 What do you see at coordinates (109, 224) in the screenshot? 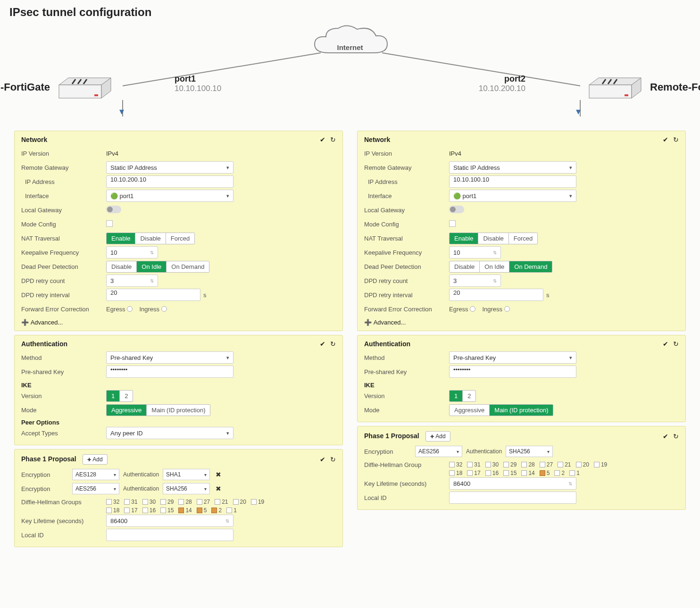
I see `mode-config-check` at bounding box center [109, 224].